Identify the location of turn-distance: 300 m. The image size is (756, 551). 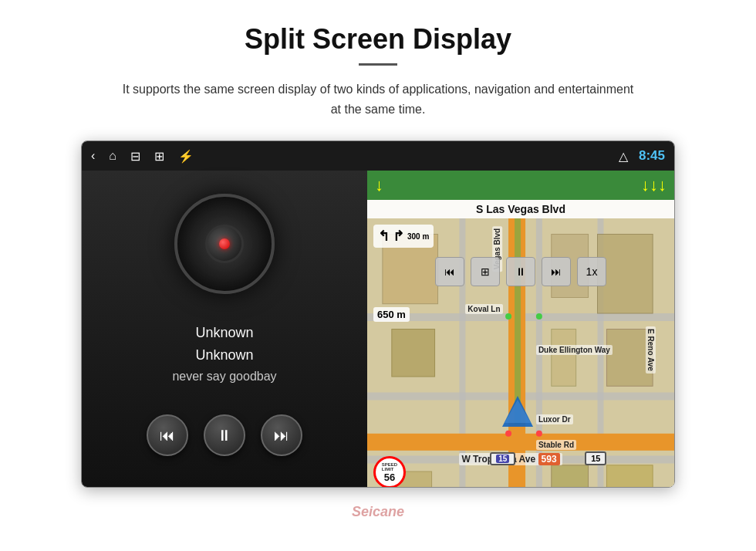
(418, 236).